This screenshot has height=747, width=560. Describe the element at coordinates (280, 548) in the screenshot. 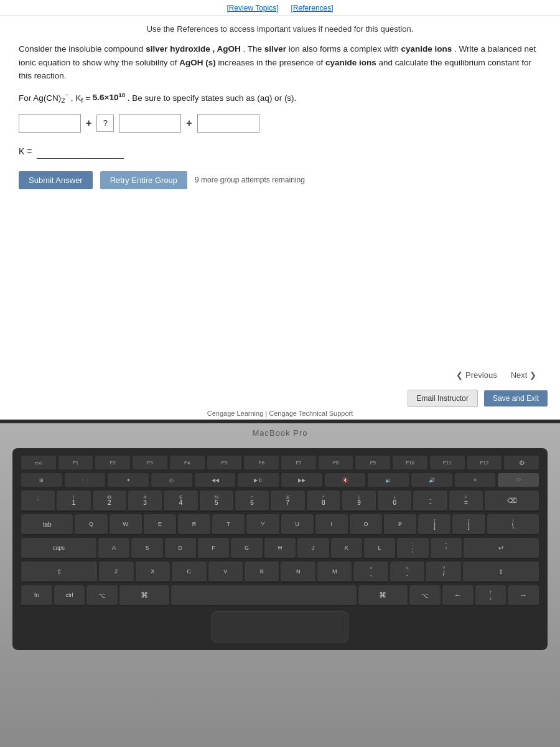

I see `key-h: H` at that location.